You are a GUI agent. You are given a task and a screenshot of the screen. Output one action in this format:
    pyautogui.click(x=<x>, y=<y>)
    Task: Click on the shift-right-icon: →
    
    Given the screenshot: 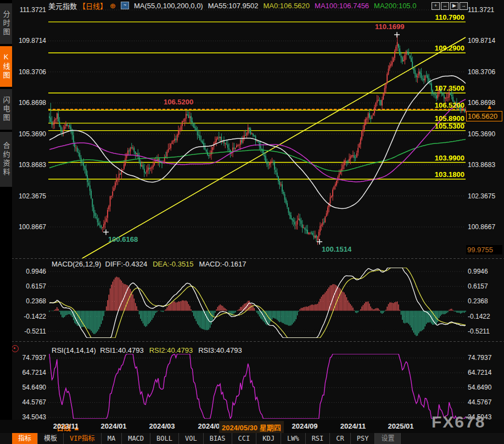 What is the action you would take?
    pyautogui.click(x=463, y=6)
    